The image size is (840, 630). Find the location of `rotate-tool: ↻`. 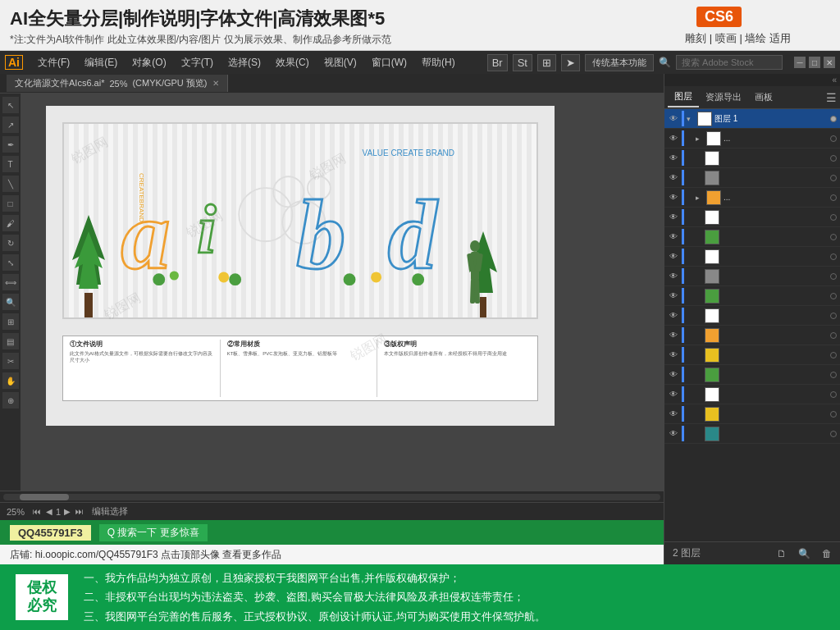

rotate-tool: ↻ is located at coordinates (11, 243).